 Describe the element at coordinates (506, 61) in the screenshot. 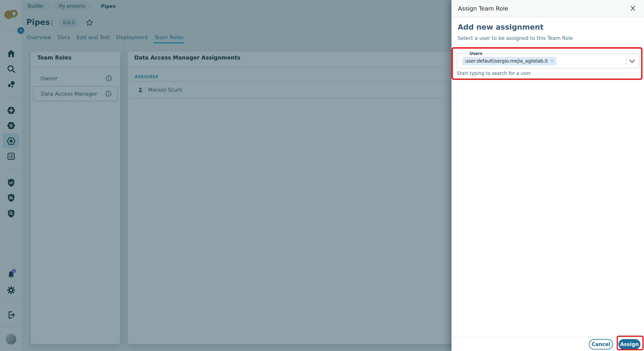

I see `selected-user-chip-label: user:default/sergio.mejia_agilelab.it` at that location.